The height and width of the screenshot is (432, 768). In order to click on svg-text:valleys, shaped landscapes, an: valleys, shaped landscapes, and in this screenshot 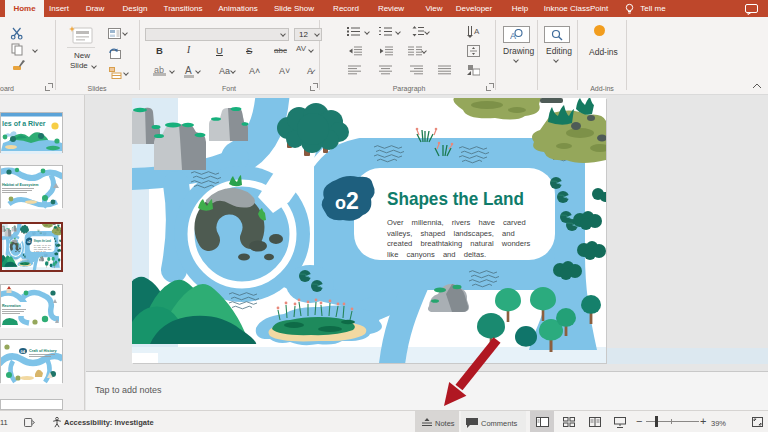, I will do `click(451, 234)`.